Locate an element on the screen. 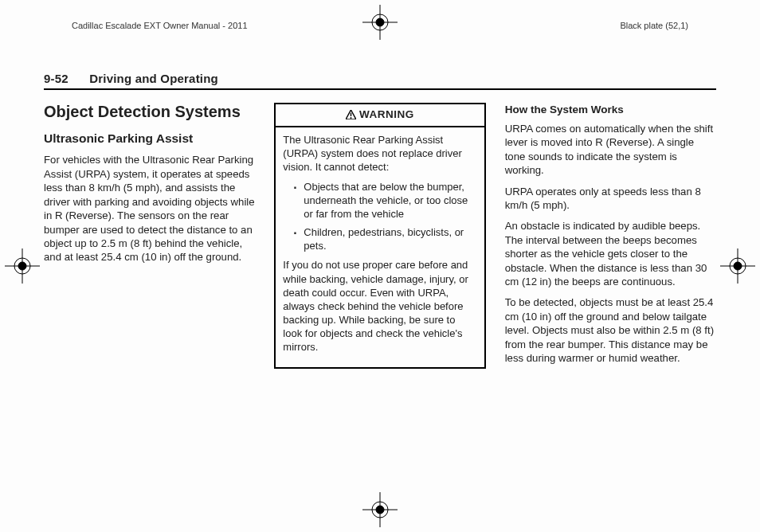 The image size is (760, 532). body-paragraph: An obstacle is indicated by audible beep… is located at coordinates (610, 253).